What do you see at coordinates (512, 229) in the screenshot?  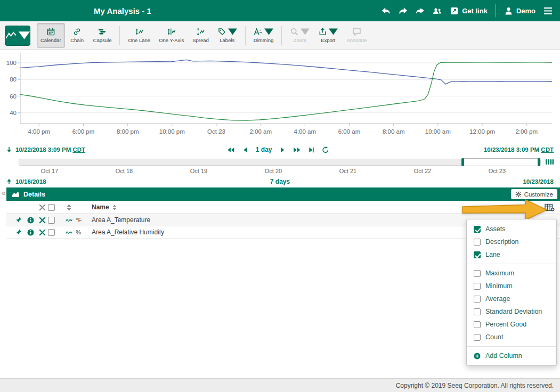 I see `menu-item-assets: Assets` at bounding box center [512, 229].